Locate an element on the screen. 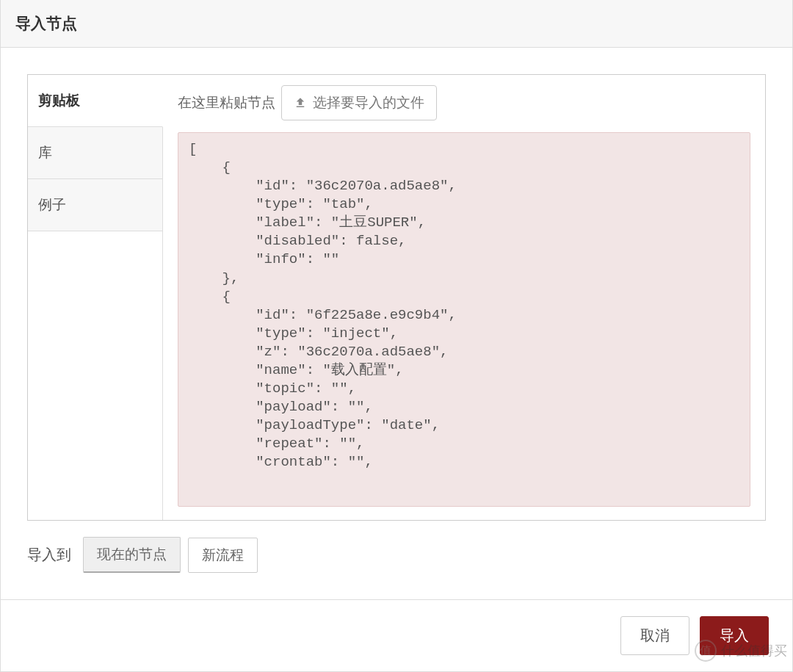 Image resolution: width=793 pixels, height=672 pixels. sidebar-tab-examples: 例子 is located at coordinates (95, 206).